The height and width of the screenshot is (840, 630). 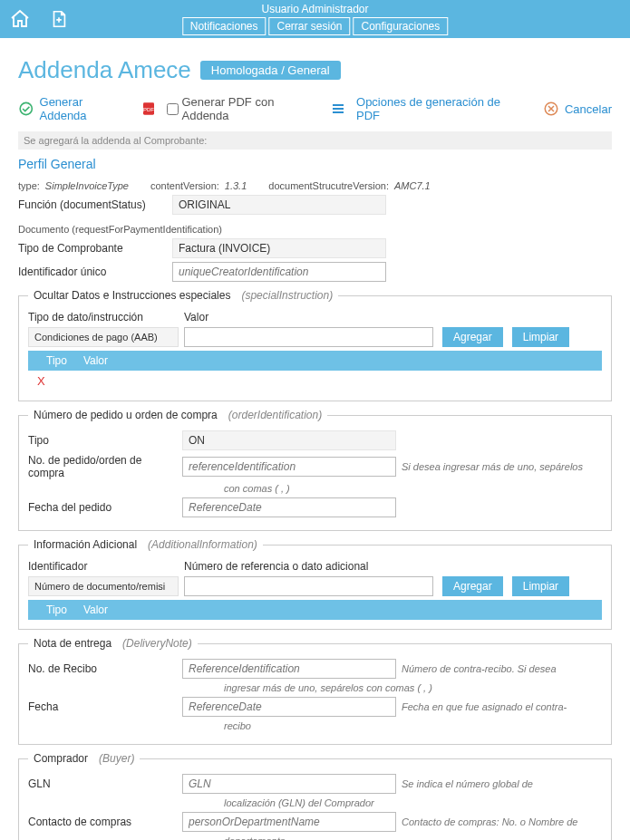 I want to click on buyer-gln-input, so click(x=289, y=784).